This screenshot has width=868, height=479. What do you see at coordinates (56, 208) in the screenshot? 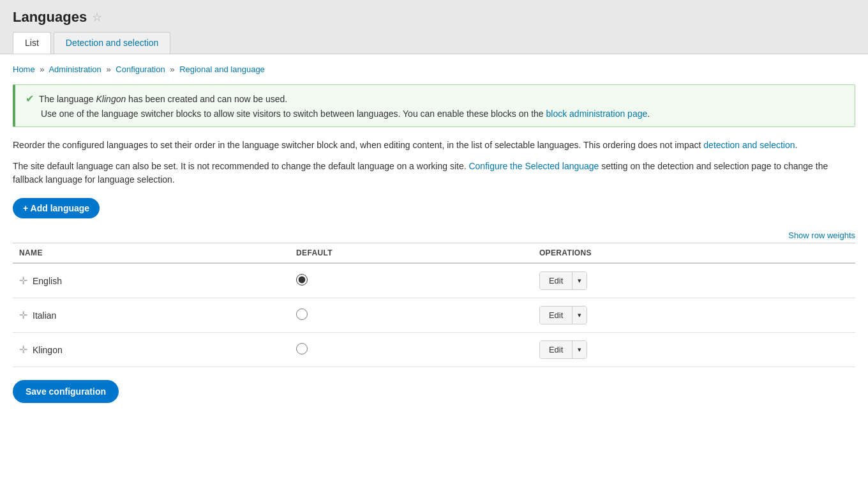
I see `add-language-button: + Add language` at bounding box center [56, 208].